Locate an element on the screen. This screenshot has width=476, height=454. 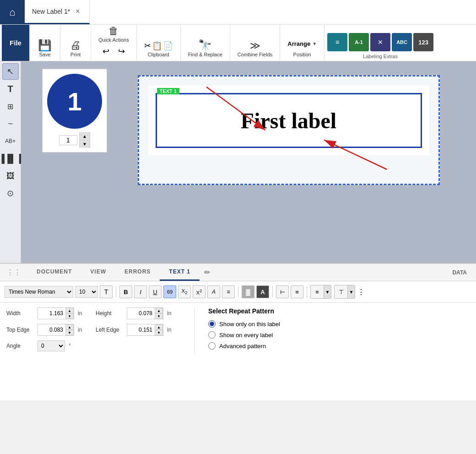
h-align-button: ≡ is located at coordinates (297, 292).